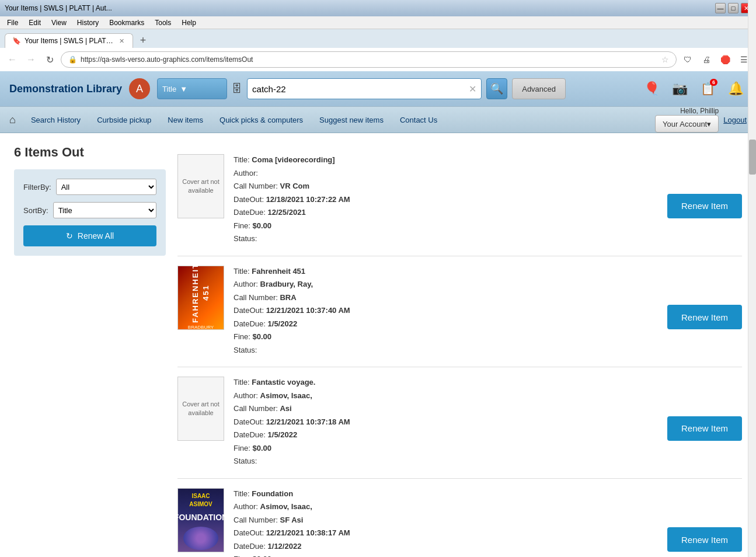 This screenshot has height=557, width=756. I want to click on back-button: ←, so click(12, 60).